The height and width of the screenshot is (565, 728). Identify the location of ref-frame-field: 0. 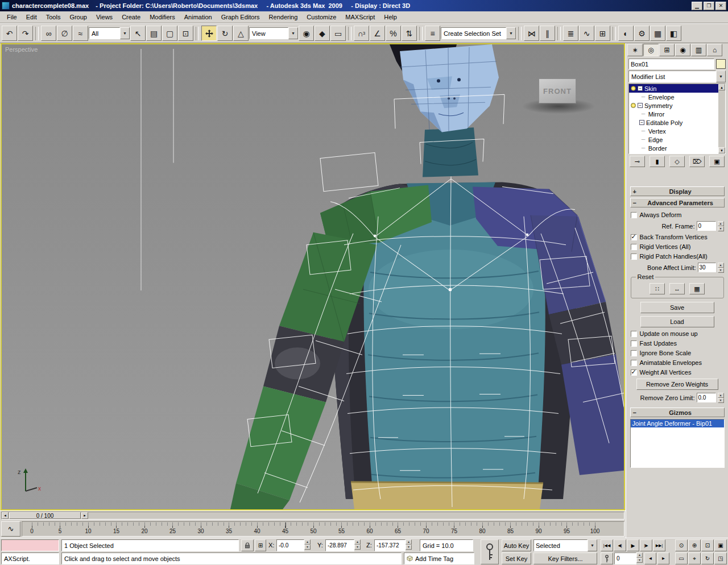
(706, 226).